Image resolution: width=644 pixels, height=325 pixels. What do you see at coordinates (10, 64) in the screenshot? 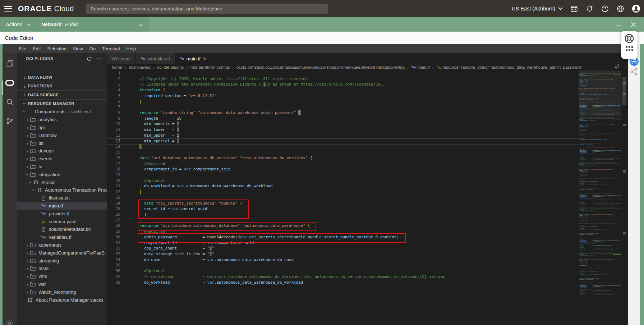
I see `files-icon` at bounding box center [10, 64].